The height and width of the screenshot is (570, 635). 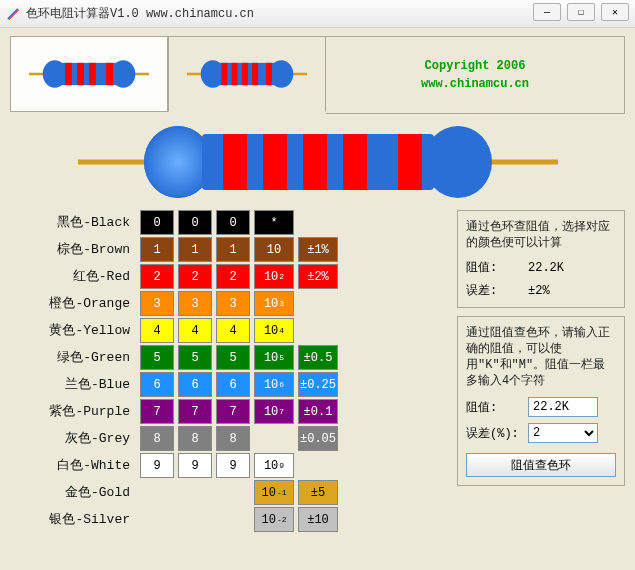 I want to click on band-cell: 107, so click(x=274, y=412).